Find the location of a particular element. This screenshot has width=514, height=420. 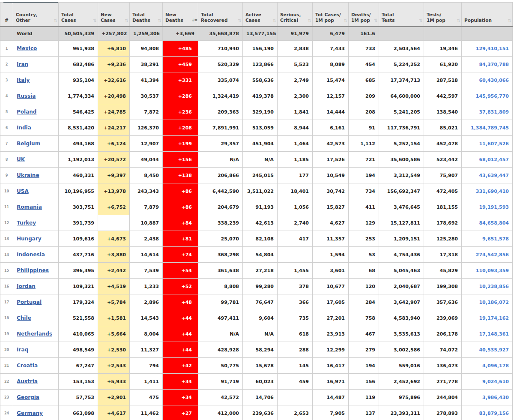

cell-population: 145,956,770 is located at coordinates (487, 96).